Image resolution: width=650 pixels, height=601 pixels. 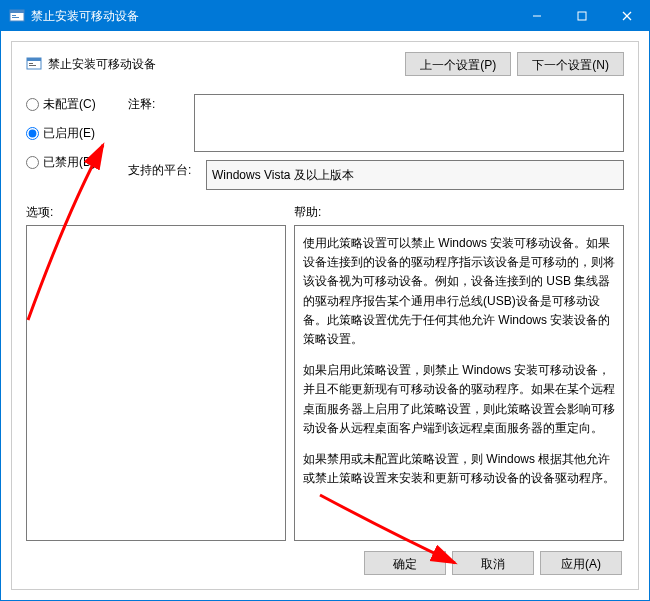 I want to click on comment-input, so click(x=409, y=123).